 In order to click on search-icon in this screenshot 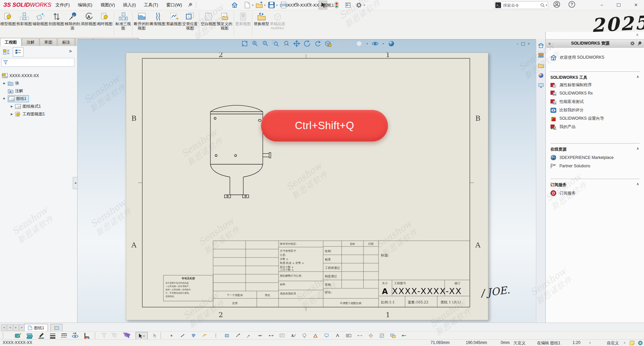, I will do `click(543, 5)`.